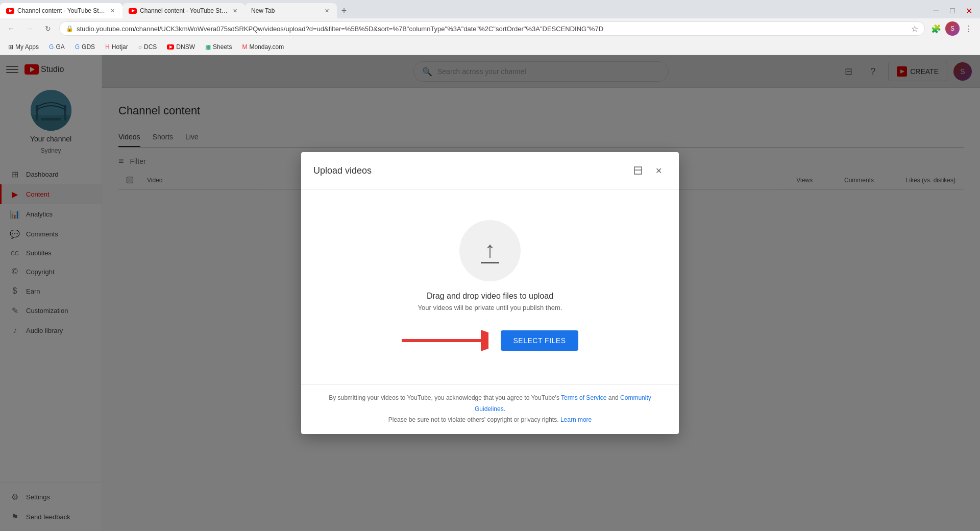  What do you see at coordinates (490, 262) in the screenshot?
I see `upload-arrow-line` at bounding box center [490, 262].